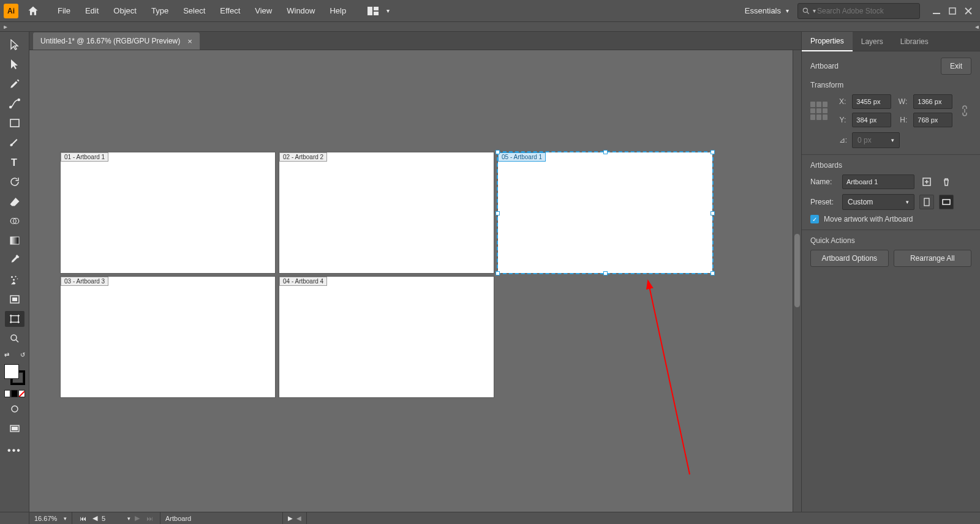  What do you see at coordinates (15, 123) in the screenshot?
I see `rectangle-tool-icon` at bounding box center [15, 123].